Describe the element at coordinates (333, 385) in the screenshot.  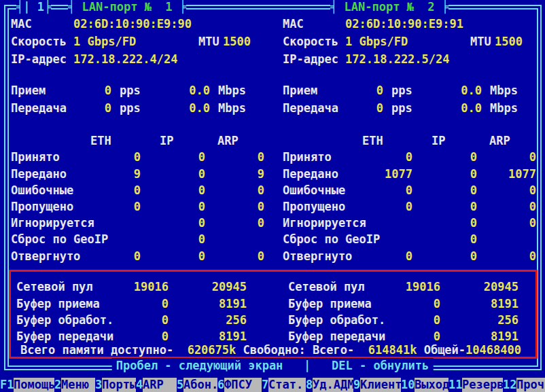
I see `fkey-label: Уд.АДМ` at that location.